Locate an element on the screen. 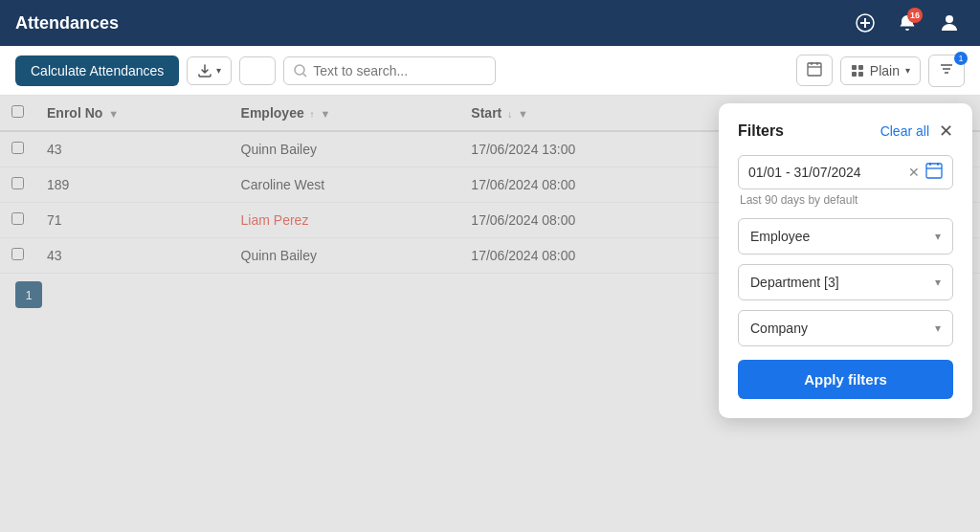 Image resolution: width=980 pixels, height=532 pixels. date-clear-button: ✕ is located at coordinates (914, 172).